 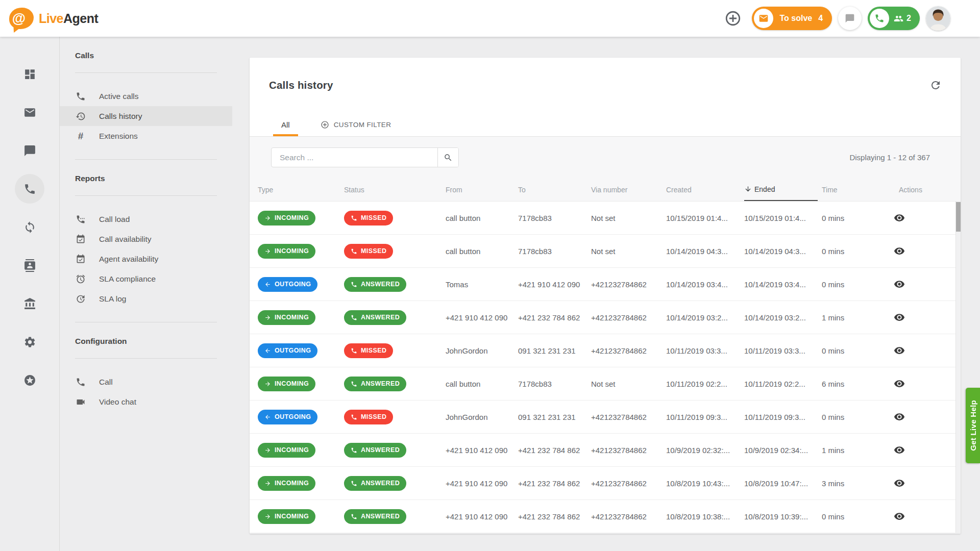 I want to click on table-scrollbar, so click(x=958, y=367).